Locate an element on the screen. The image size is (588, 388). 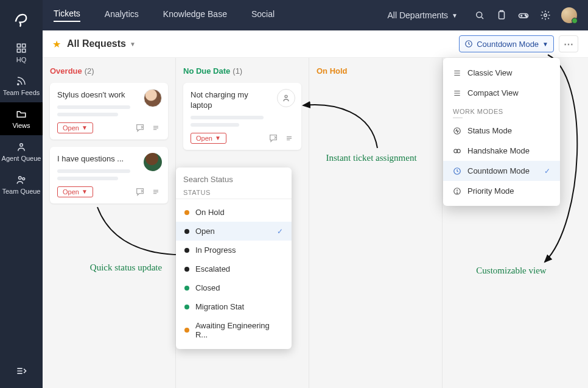
work-mode-option: Handshake Mode is located at coordinates (502, 151).